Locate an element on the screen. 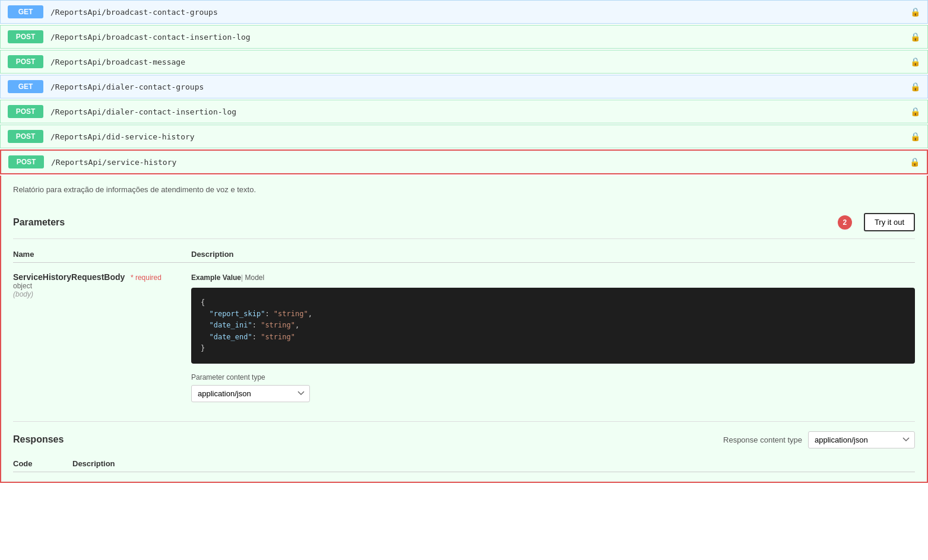 The height and width of the screenshot is (560, 928). api-path: /ReportsApi/did-service-history is located at coordinates (480, 136).